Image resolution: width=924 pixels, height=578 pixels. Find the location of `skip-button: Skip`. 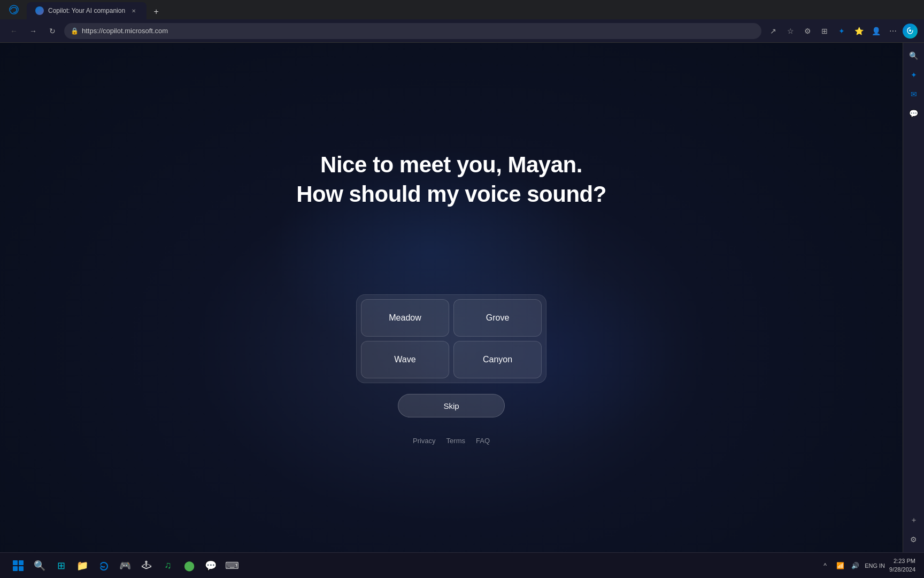

skip-button: Skip is located at coordinates (451, 406).